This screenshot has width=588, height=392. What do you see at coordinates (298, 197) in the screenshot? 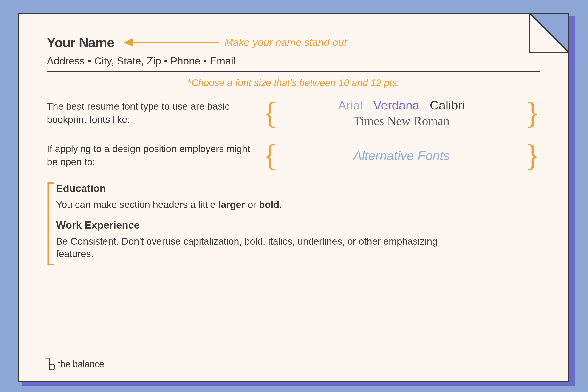
I see `education-section: Education You can make section headers a…` at bounding box center [298, 197].